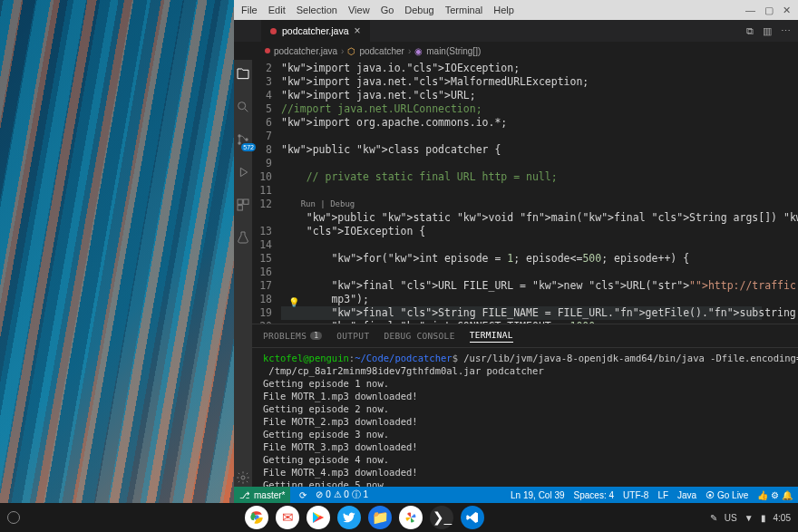 The height and width of the screenshot is (532, 798). I want to click on breadcrumb: podcatcher.java › ⬡ podcatcher › ◉ main(…, so click(516, 51).